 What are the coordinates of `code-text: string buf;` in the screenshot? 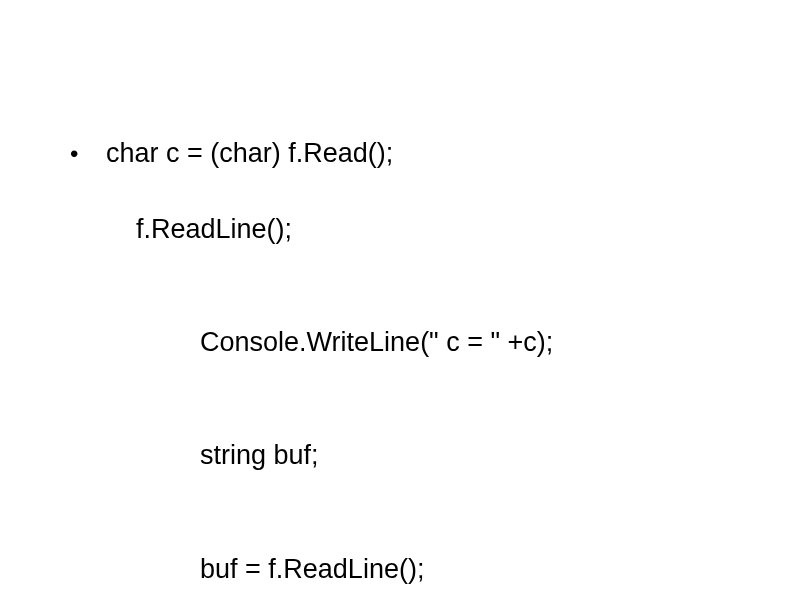 It's located at (260, 455).